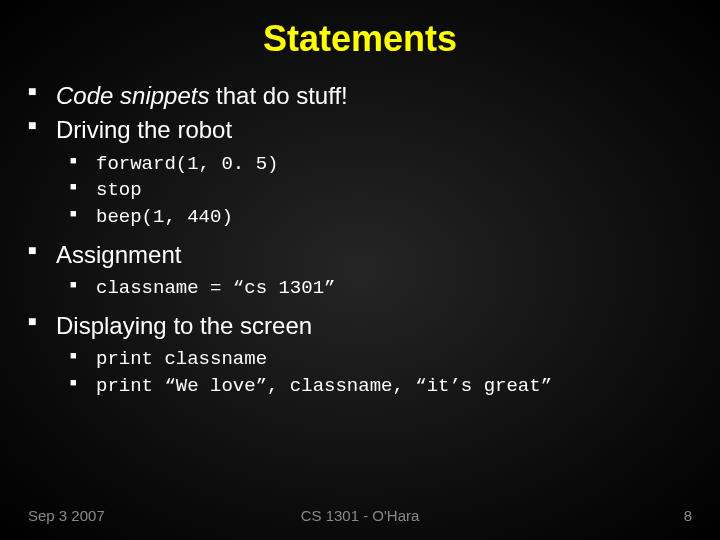 The width and height of the screenshot is (720, 540). Describe the element at coordinates (360, 96) in the screenshot. I see `bullet-item: Code snippets that do stuff!` at that location.